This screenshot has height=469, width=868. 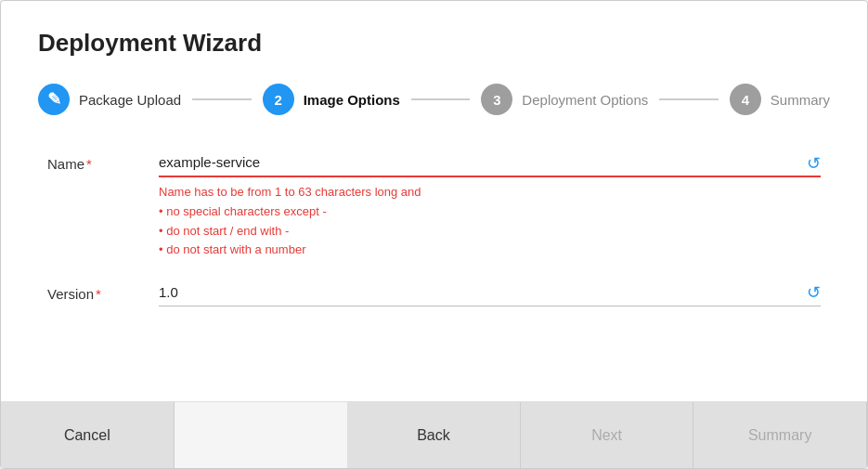 I want to click on step-package-upload: ✎ Package Upload, so click(x=110, y=99).